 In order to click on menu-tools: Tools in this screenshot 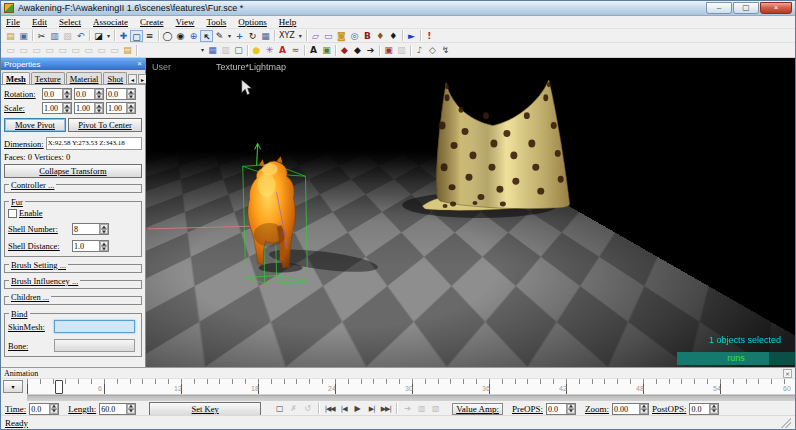, I will do `click(216, 22)`.